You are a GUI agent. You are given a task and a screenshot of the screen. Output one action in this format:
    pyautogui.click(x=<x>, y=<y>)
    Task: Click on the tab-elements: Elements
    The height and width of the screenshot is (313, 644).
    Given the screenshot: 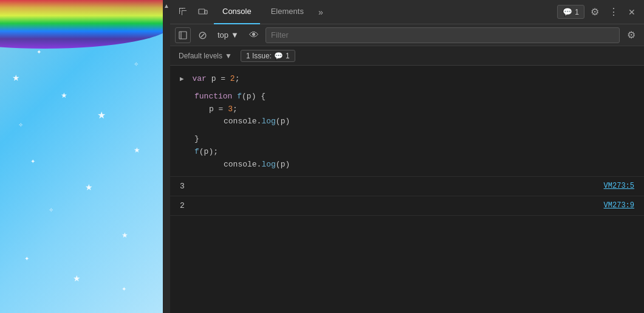 What is the action you would take?
    pyautogui.click(x=287, y=12)
    